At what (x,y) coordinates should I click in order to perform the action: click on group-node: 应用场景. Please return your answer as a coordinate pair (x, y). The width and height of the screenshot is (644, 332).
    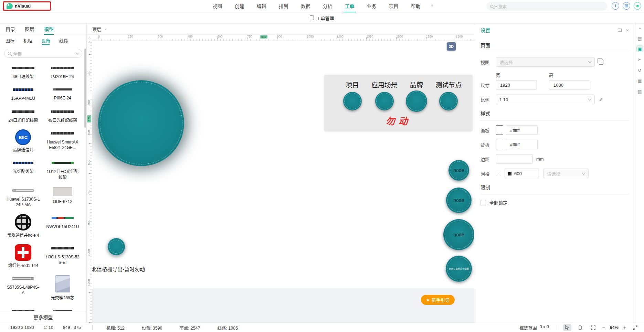
    Looking at the image, I should click on (384, 105).